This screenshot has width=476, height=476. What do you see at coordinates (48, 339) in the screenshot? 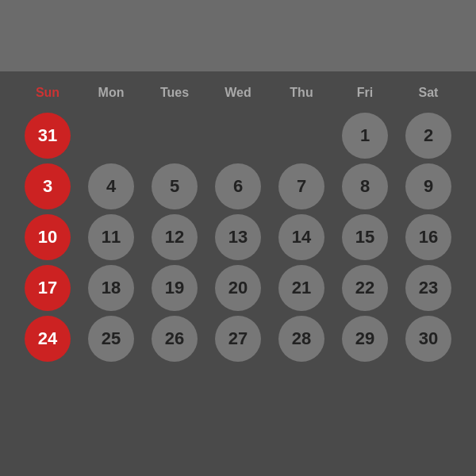
I see `day-number: 24` at bounding box center [48, 339].